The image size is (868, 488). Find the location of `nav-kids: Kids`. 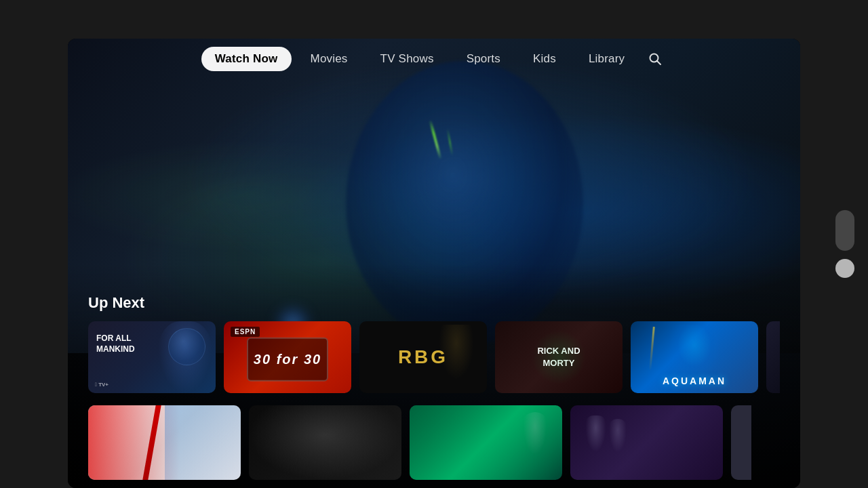

nav-kids: Kids is located at coordinates (545, 59).